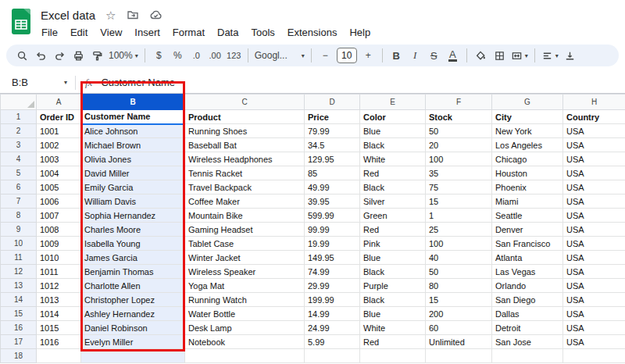 The height and width of the screenshot is (364, 625). I want to click on cell: 24.99, so click(333, 328).